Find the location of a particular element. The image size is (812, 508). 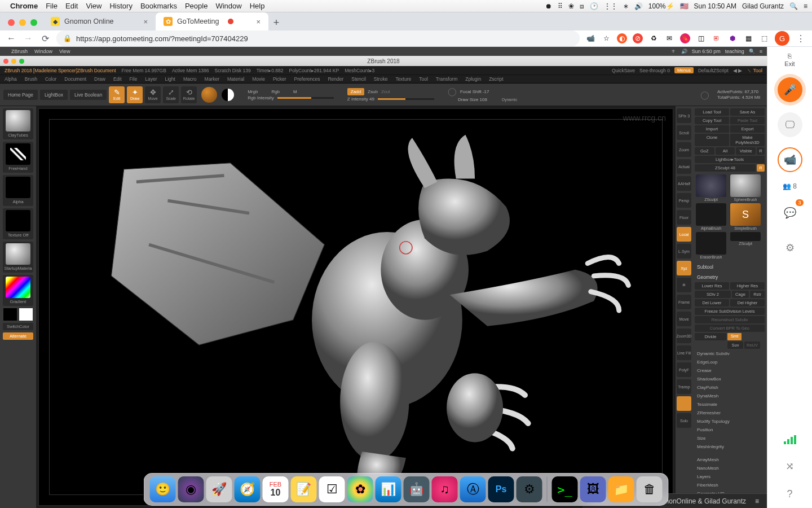

shuffle-button: ⤨ is located at coordinates (789, 466).